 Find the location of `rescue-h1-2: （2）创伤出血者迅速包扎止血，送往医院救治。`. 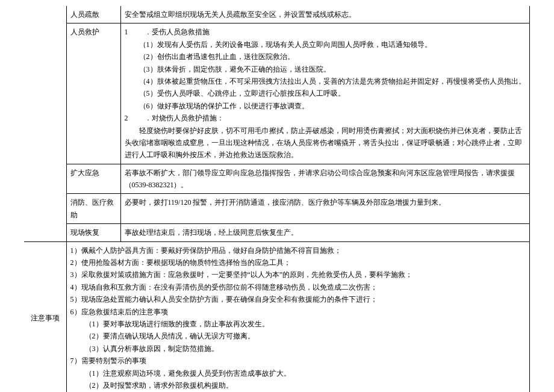

rescue-h1-2: （2）创伤出血者迅速包扎止血，送往医院救治。 is located at coordinates (325, 57).